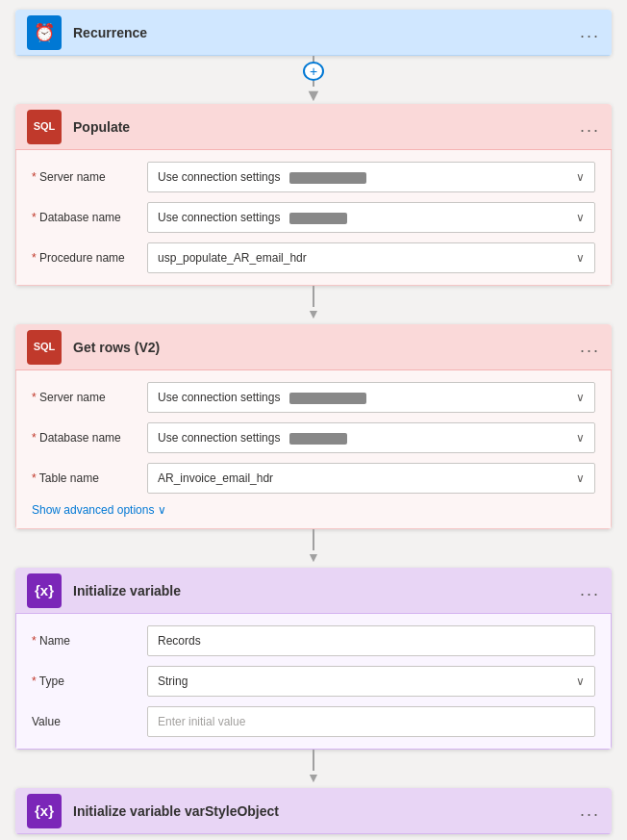  I want to click on show-advanced-link: Show advanced options ∨, so click(314, 510).